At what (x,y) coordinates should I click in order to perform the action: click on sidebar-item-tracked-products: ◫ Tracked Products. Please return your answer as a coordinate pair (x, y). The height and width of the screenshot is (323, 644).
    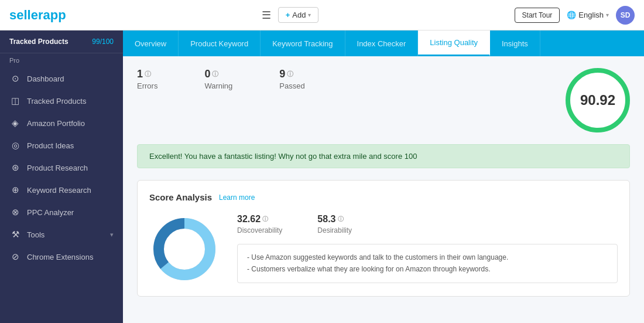
    Looking at the image, I should click on (61, 101).